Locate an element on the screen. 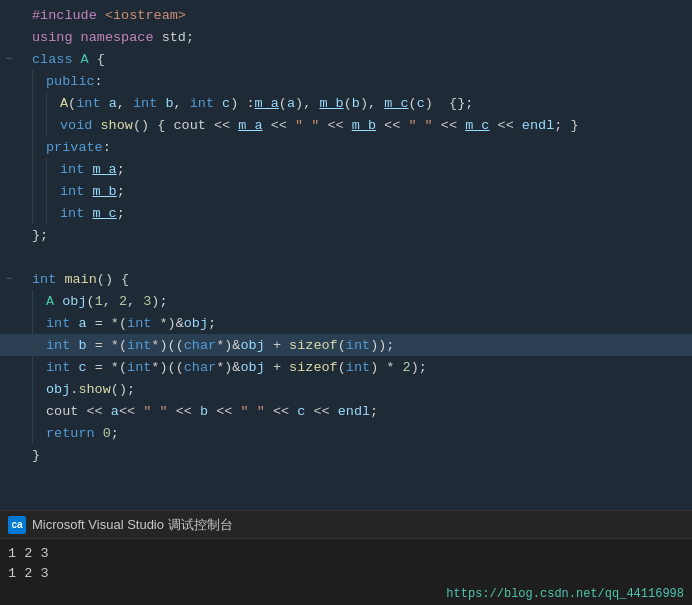 The image size is (692, 605). func-main: main is located at coordinates (80, 280).